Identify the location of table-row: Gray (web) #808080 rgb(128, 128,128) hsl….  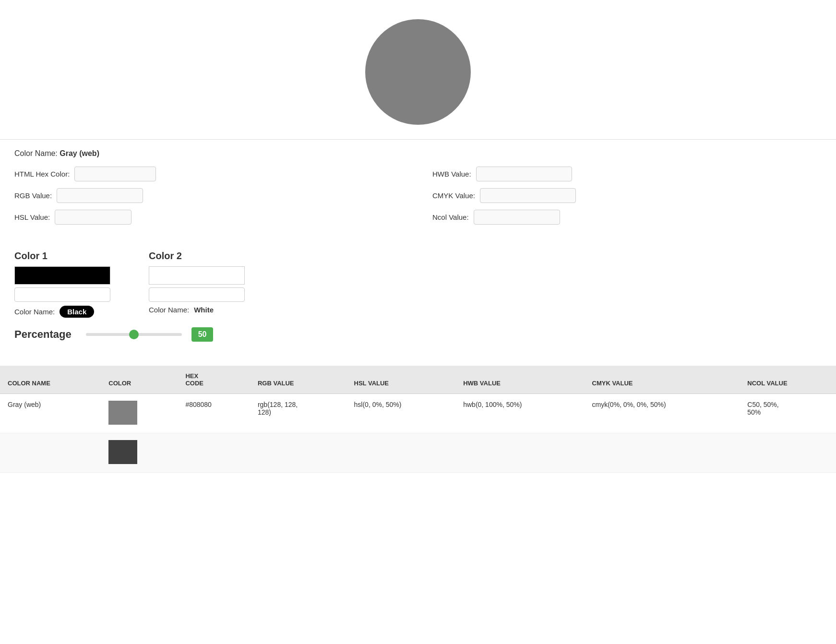
(418, 414).